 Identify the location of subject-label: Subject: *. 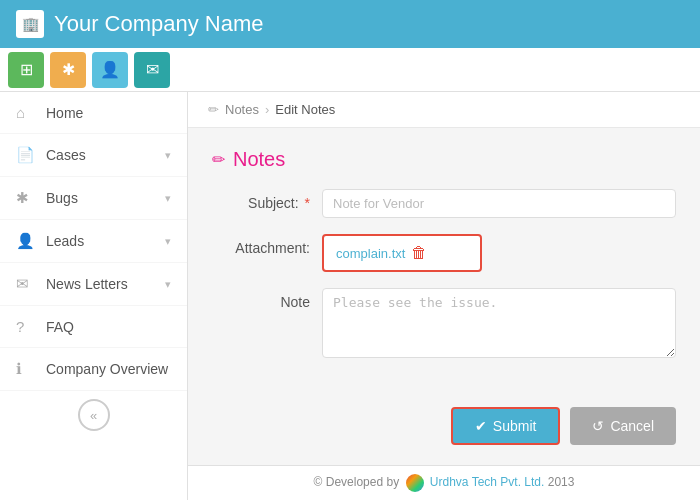
(267, 200).